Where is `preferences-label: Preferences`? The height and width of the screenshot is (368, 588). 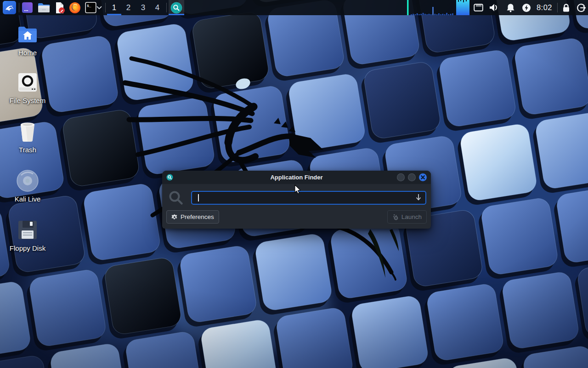 preferences-label: Preferences is located at coordinates (198, 217).